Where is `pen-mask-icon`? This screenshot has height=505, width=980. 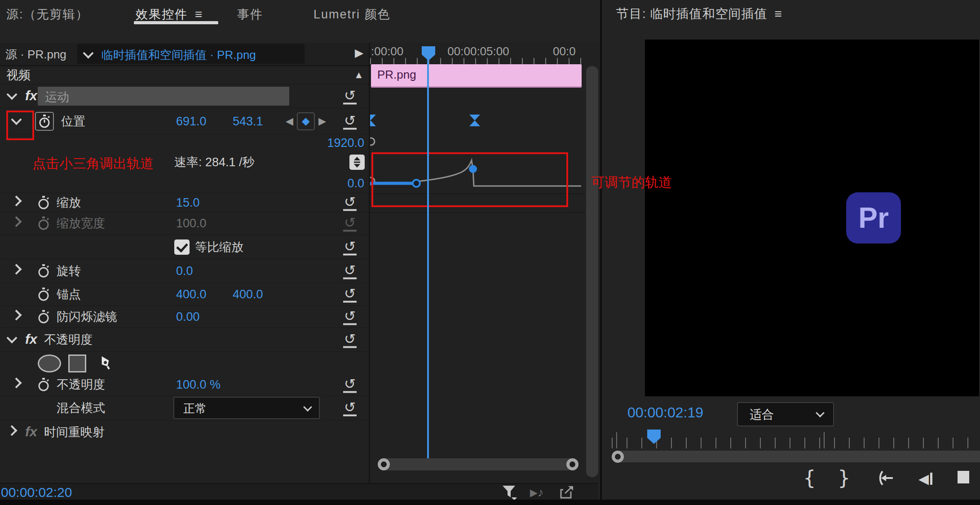 pen-mask-icon is located at coordinates (105, 363).